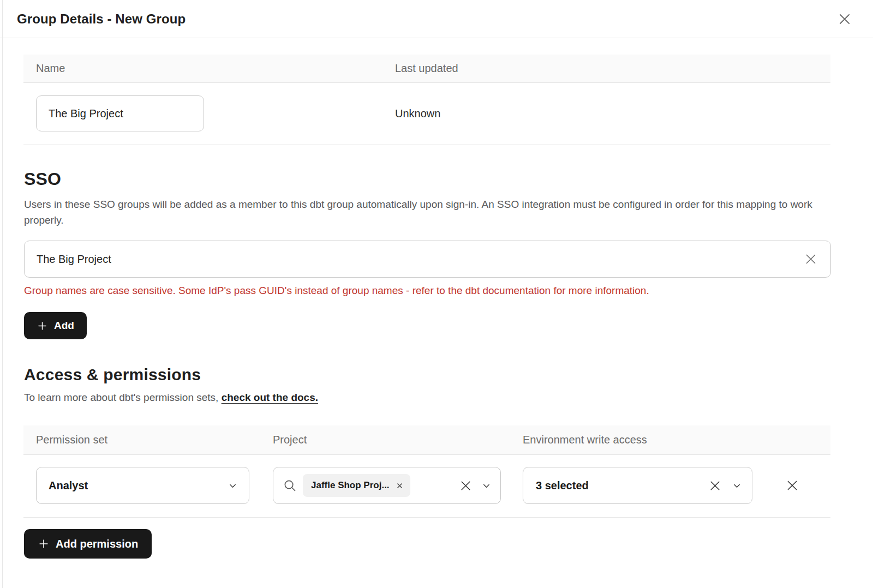 This screenshot has width=873, height=588. What do you see at coordinates (123, 397) in the screenshot?
I see `permissions-description-text: To learn more about dbt's permission set…` at bounding box center [123, 397].